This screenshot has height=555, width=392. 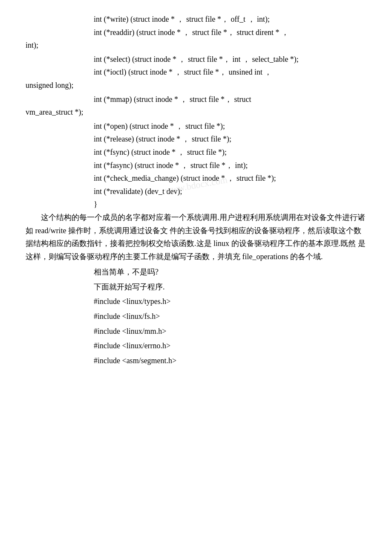 I want to click on code-line-4a: int (*ioctl) (struct inode * ， struct fi…, so click(x=196, y=72).